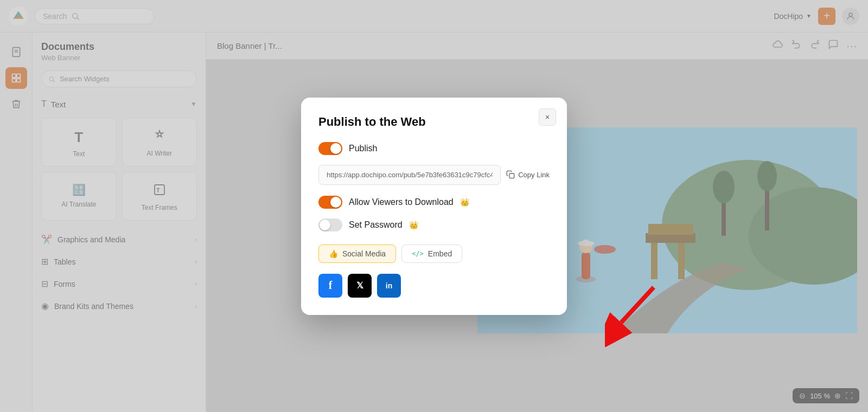 This screenshot has height=412, width=868. I want to click on twitter-share-button: 𝕏, so click(360, 286).